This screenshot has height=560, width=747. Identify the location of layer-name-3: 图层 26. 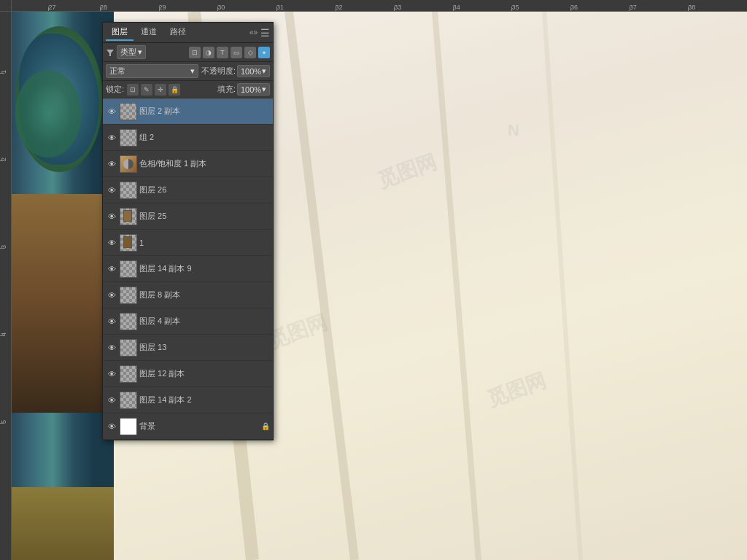
(204, 190).